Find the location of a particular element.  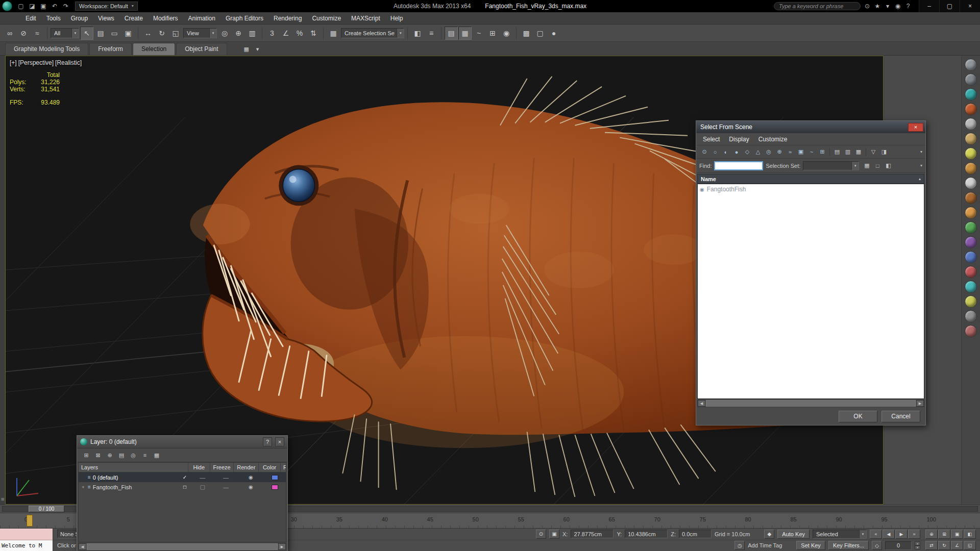

menu-customize: Customize is located at coordinates (327, 18).